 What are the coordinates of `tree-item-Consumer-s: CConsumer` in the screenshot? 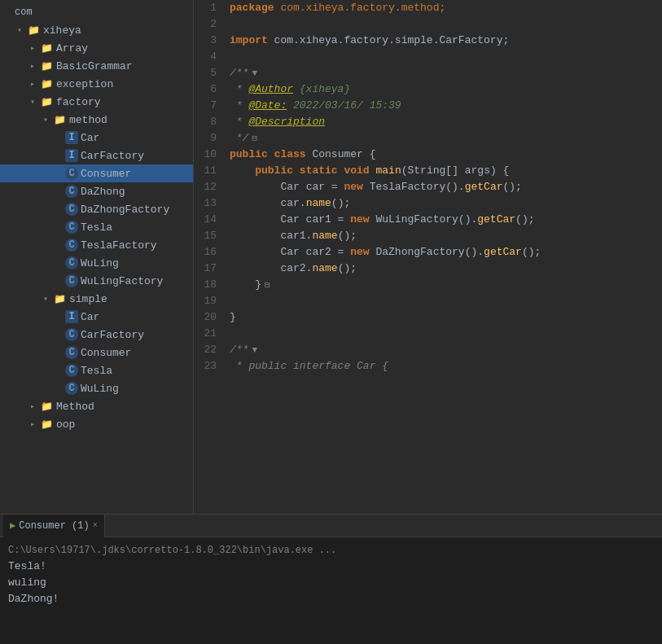 It's located at (96, 353).